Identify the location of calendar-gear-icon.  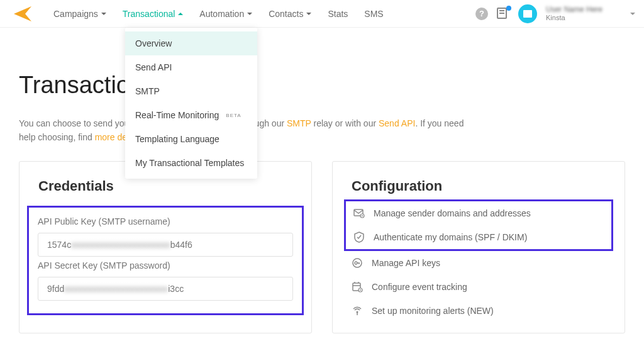
(357, 287).